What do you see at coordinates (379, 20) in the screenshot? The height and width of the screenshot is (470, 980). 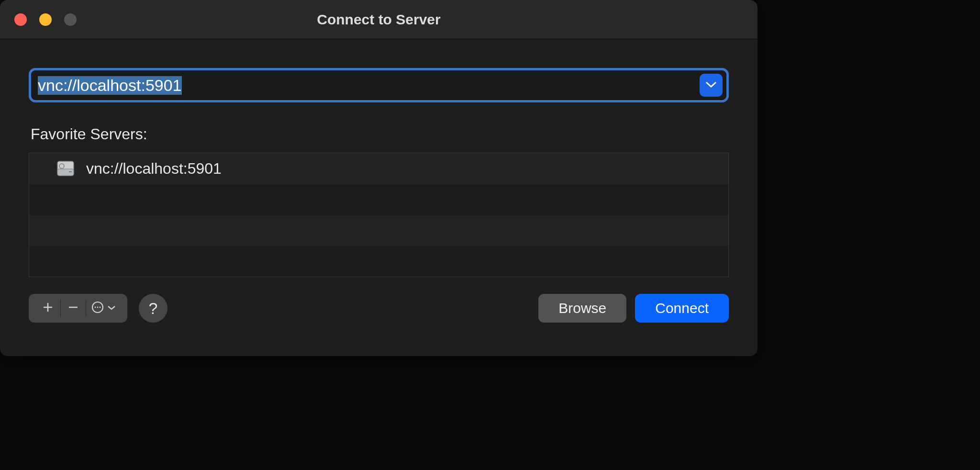 I see `window-title: Connect to Server` at bounding box center [379, 20].